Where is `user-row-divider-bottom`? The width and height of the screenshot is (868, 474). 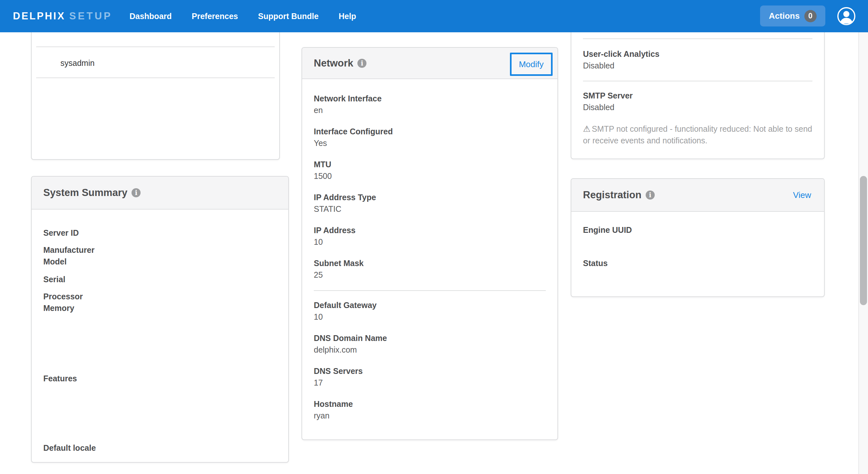
user-row-divider-bottom is located at coordinates (155, 78).